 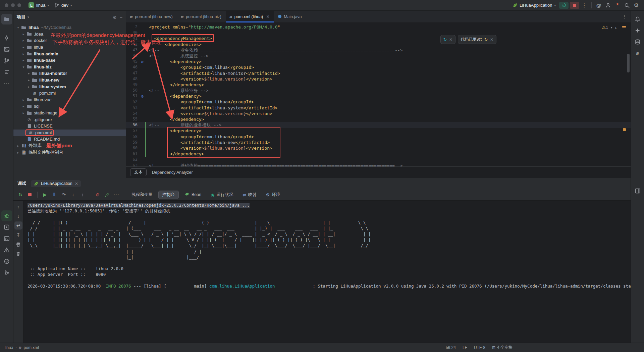 I want to click on step-into-button: ↓, so click(x=73, y=195).